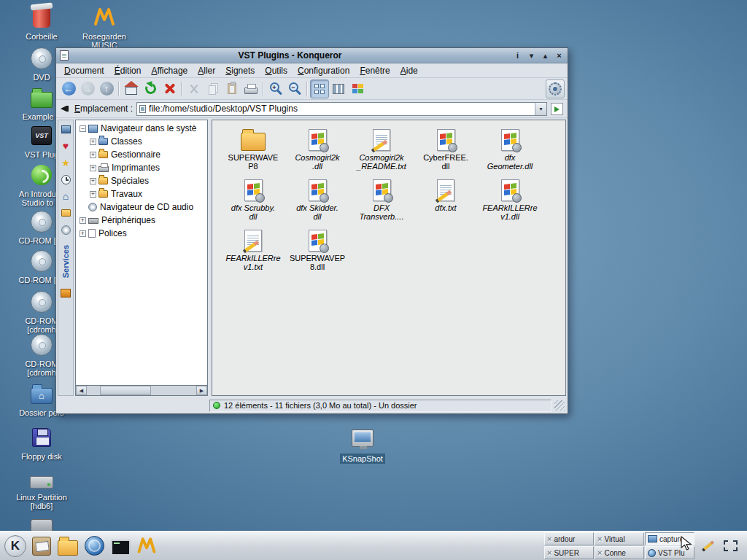 This screenshot has width=747, height=560. Describe the element at coordinates (82, 391) in the screenshot. I see `scroll-left-button: ◀` at that location.